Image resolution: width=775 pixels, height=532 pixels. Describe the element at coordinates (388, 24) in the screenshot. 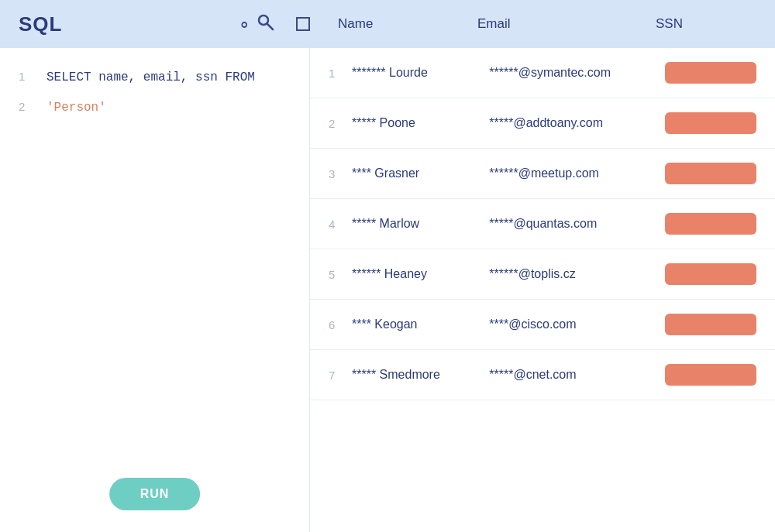

I see `header: SQL ⚬ Name Email SSN` at that location.